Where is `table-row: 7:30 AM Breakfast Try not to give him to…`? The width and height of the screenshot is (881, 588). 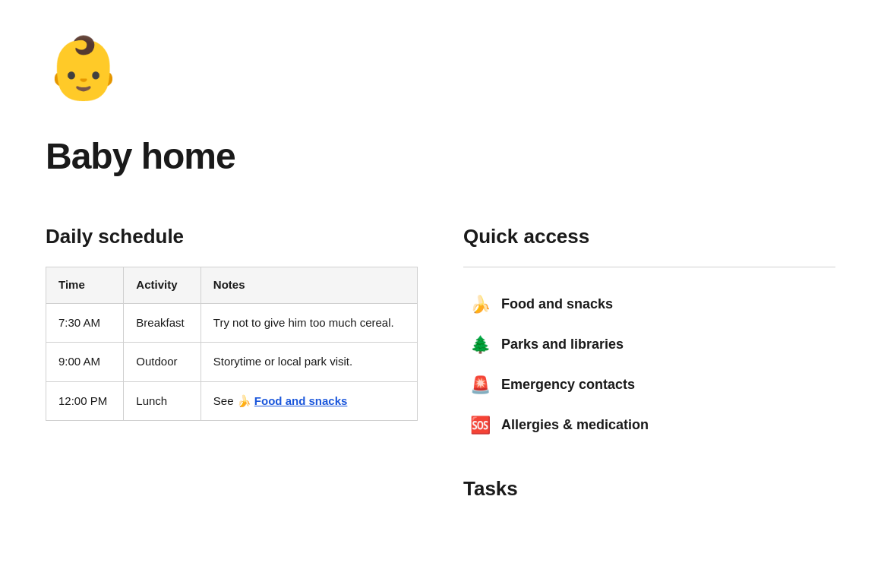
table-row: 7:30 AM Breakfast Try not to give him to… is located at coordinates (232, 323).